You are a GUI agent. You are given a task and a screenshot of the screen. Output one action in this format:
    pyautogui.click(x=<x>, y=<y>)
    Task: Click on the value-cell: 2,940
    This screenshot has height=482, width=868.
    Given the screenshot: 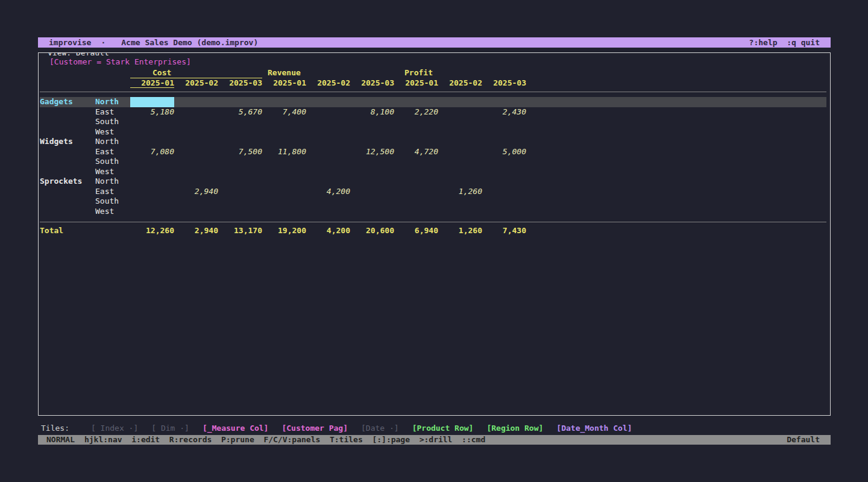 What is the action you would take?
    pyautogui.click(x=197, y=192)
    